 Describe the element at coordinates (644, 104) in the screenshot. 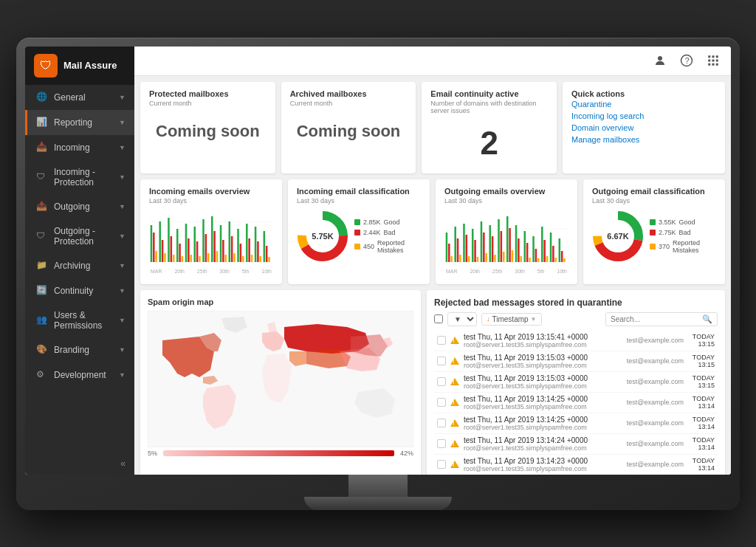

I see `quarantine-link: Quarantine` at that location.